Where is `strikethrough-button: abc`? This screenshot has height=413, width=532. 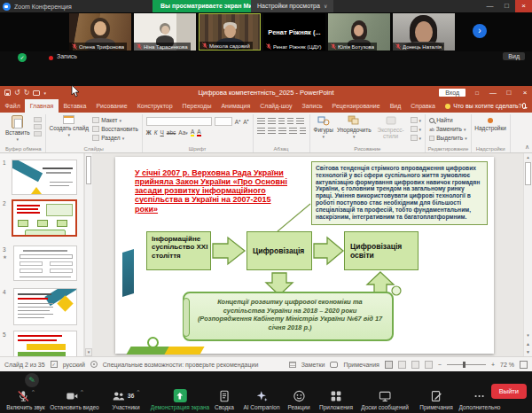
strikethrough-button: abc is located at coordinates (171, 133).